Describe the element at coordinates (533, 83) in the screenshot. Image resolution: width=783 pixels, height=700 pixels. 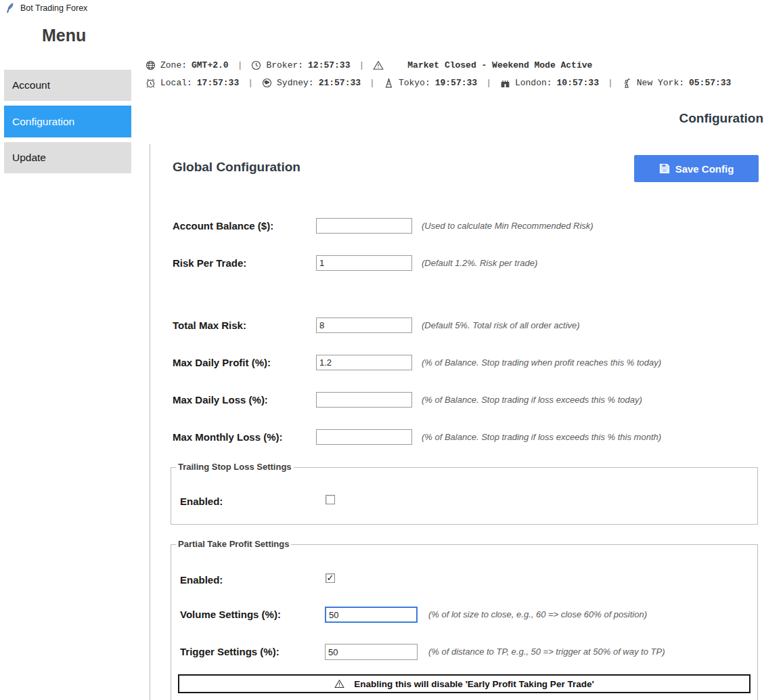
I see `london-label: London:` at that location.